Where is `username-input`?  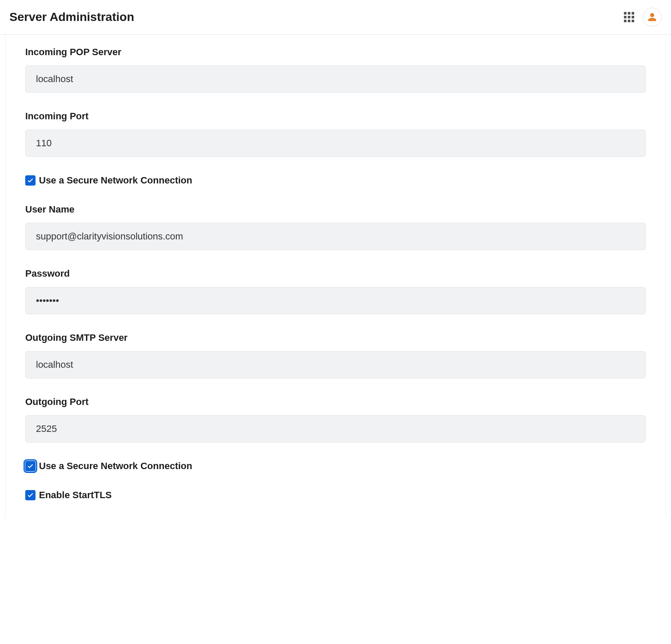
username-input is located at coordinates (336, 236).